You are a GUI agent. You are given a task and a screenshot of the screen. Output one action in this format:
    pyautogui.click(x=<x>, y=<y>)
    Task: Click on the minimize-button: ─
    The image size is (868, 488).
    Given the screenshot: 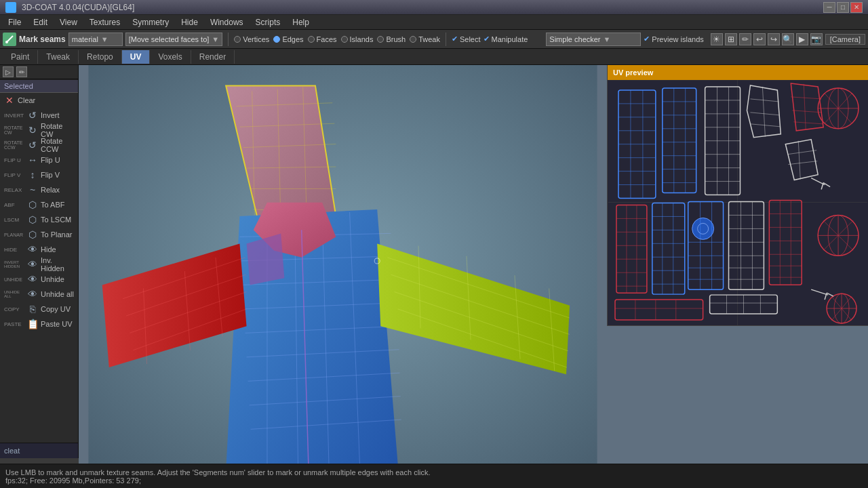 What is the action you would take?
    pyautogui.click(x=829, y=7)
    